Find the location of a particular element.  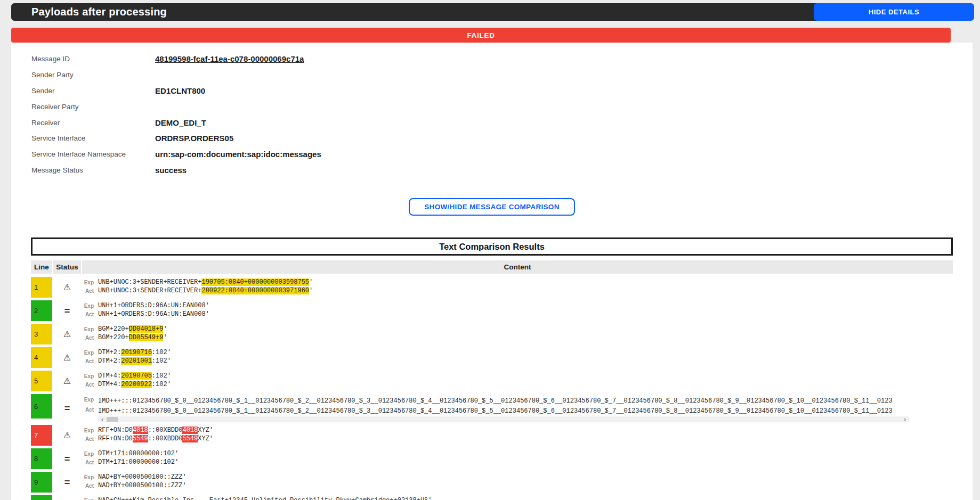

show-hide-message-comparison-button: SHOW/HIDE MESSAGE COMPARISON is located at coordinates (492, 207).